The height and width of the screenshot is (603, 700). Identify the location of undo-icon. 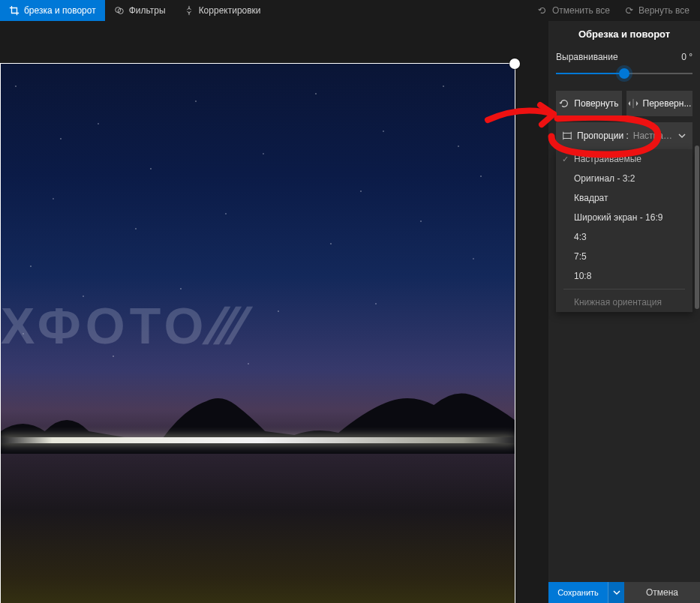
(542, 10).